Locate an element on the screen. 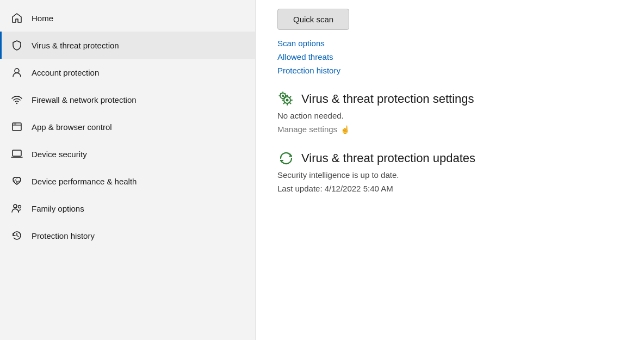 Image resolution: width=644 pixels, height=340 pixels. quick-scan-button: Quick scan is located at coordinates (313, 20).